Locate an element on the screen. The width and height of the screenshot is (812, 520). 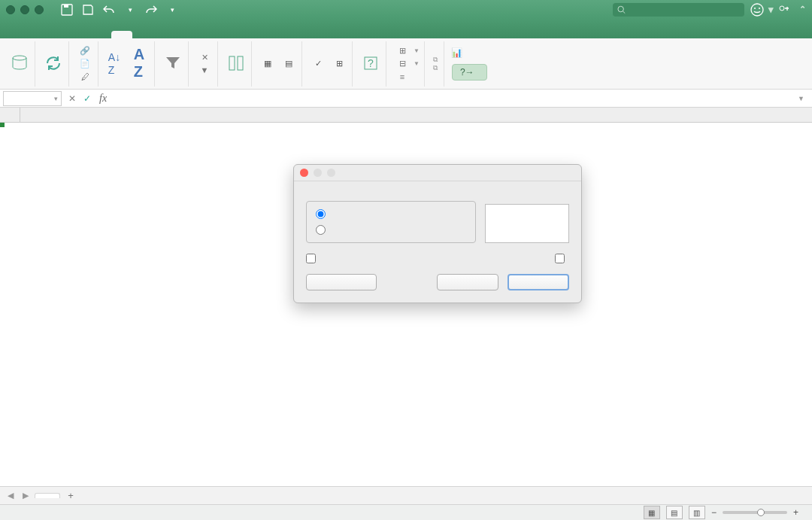
tab-home is located at coordinates (17, 35).